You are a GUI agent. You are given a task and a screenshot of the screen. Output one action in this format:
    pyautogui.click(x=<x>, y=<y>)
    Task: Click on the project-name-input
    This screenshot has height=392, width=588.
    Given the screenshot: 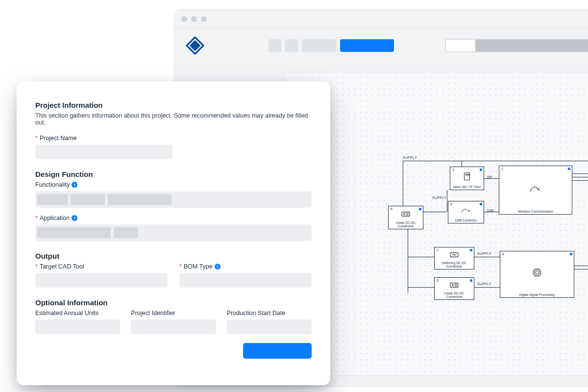 What is the action you would take?
    pyautogui.click(x=104, y=152)
    